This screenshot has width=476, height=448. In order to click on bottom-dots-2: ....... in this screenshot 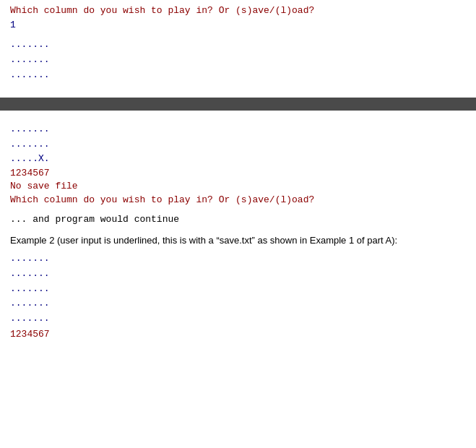, I will do `click(238, 145)`.